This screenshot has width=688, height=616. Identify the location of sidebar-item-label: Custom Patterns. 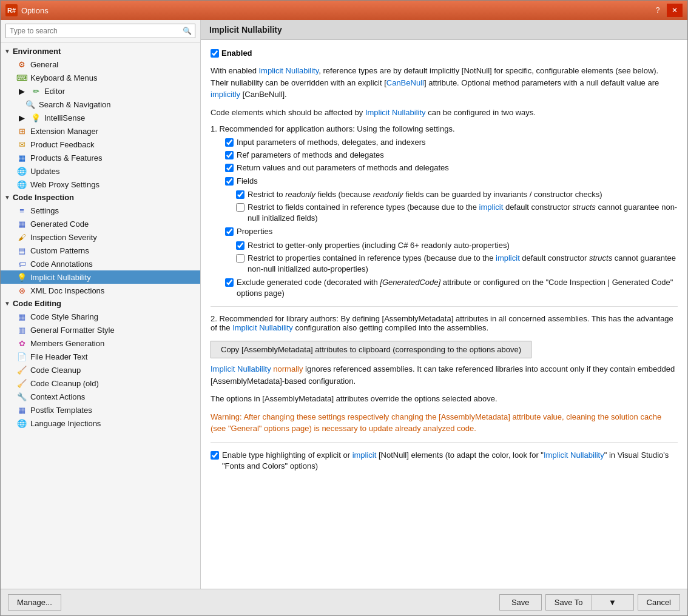
(59, 251).